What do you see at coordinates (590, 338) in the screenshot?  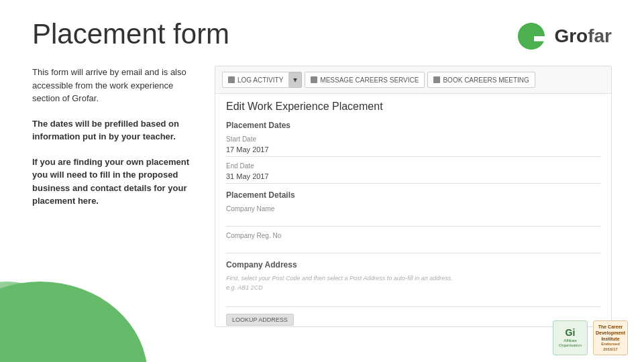 I see `bottom-logos: Gi Affiliate Organisation The Career Dev…` at bounding box center [590, 338].